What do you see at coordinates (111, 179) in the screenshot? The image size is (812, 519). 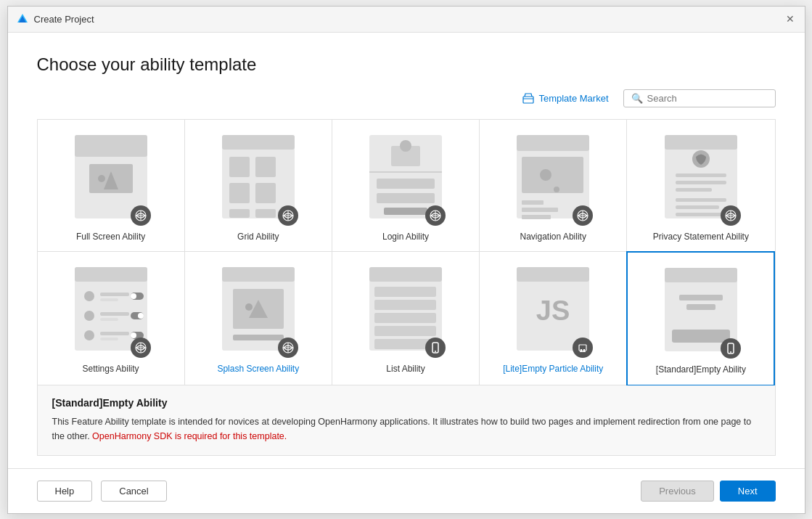 I see `template-thumb-full-screen` at bounding box center [111, 179].